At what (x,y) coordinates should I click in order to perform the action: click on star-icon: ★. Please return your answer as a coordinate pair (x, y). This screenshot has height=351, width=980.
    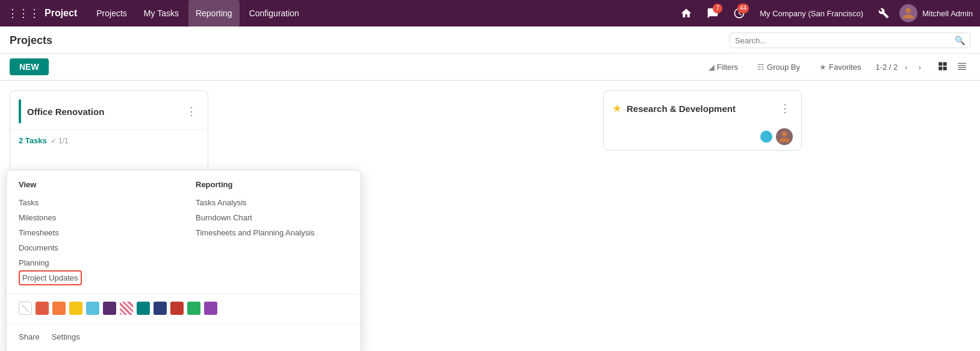
    Looking at the image, I should click on (823, 67).